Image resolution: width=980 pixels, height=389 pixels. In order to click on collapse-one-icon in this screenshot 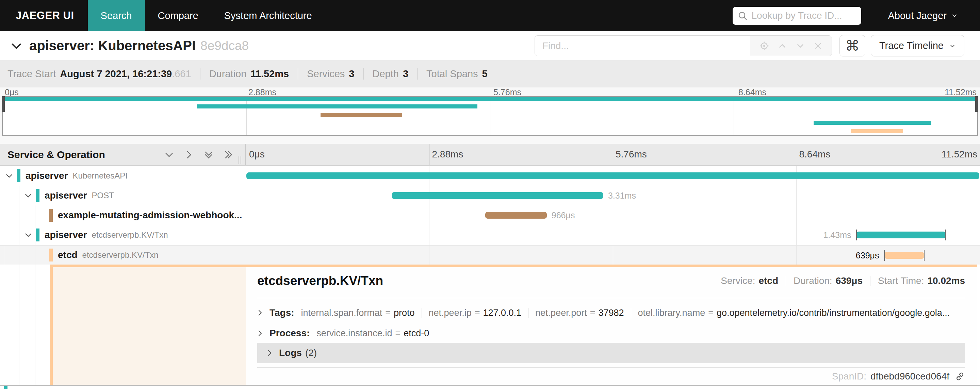, I will do `click(169, 155)`.